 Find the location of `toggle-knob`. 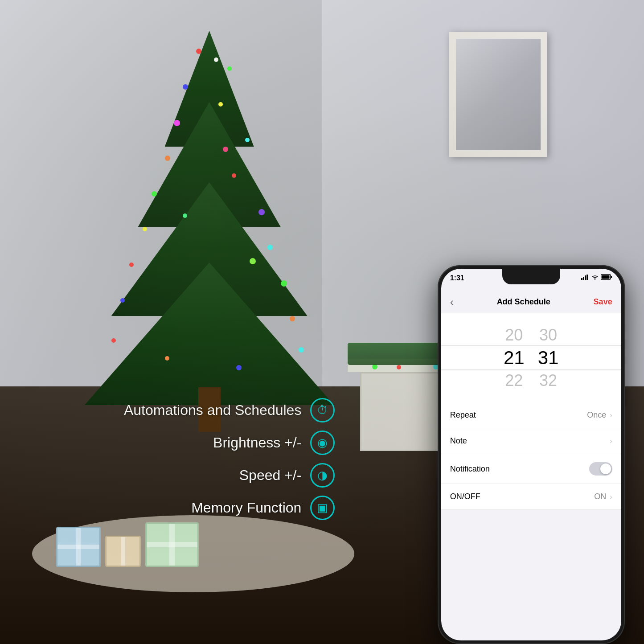

toggle-knob is located at coordinates (606, 469).